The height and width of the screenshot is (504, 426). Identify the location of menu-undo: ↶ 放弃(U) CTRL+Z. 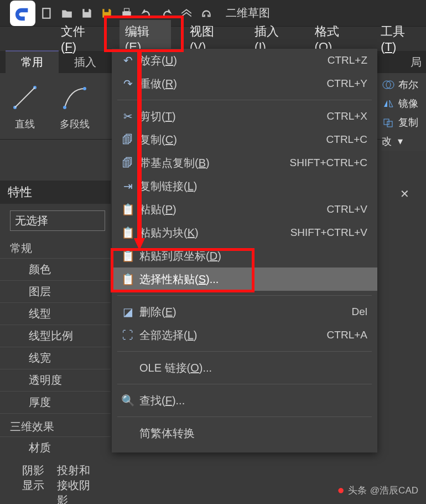
(245, 60).